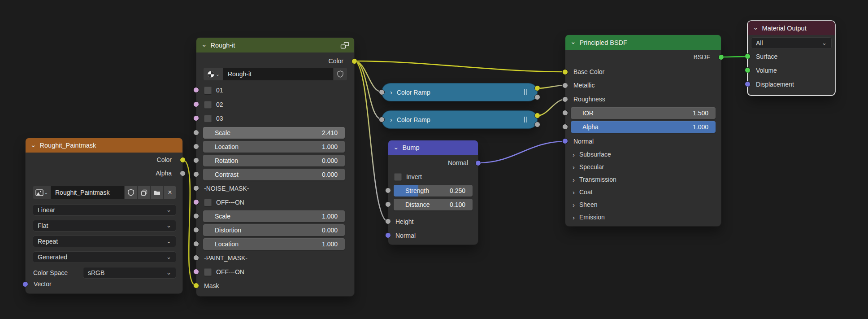 This screenshot has height=319, width=868. I want to click on socket-base-color-input, so click(565, 72).